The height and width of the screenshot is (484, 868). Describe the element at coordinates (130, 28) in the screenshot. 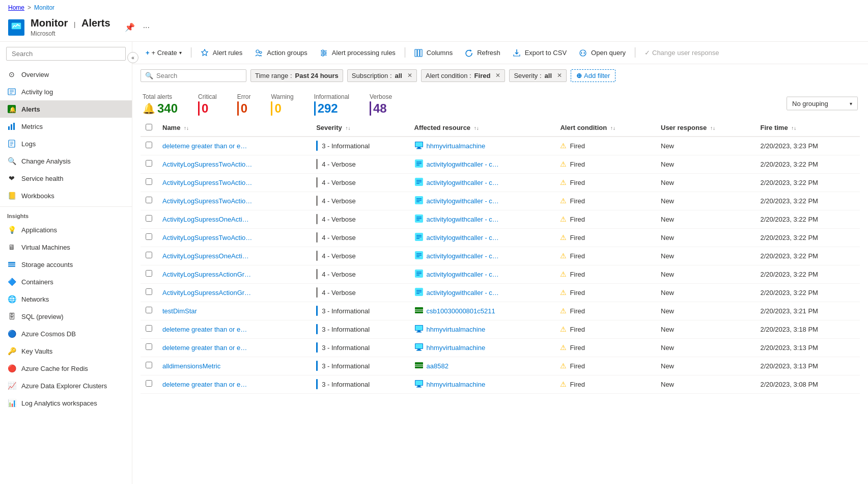

I see `pin-button: 📌` at that location.